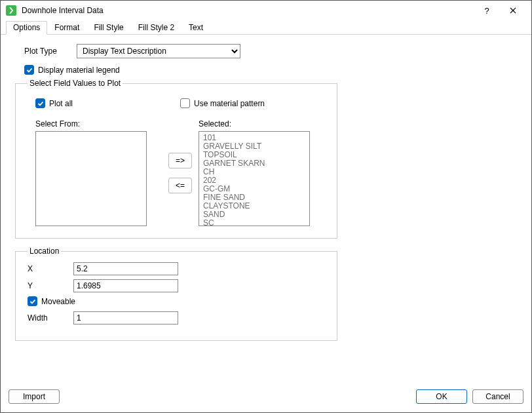 The height and width of the screenshot is (413, 532). I want to click on tab-text: Text, so click(196, 28).